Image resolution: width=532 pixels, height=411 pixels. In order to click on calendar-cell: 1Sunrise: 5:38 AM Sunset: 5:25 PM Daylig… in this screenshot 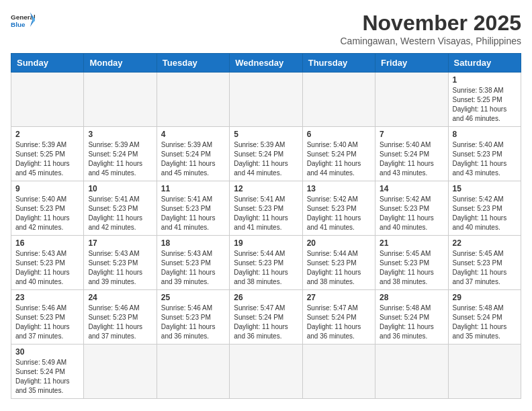, I will do `click(484, 99)`.